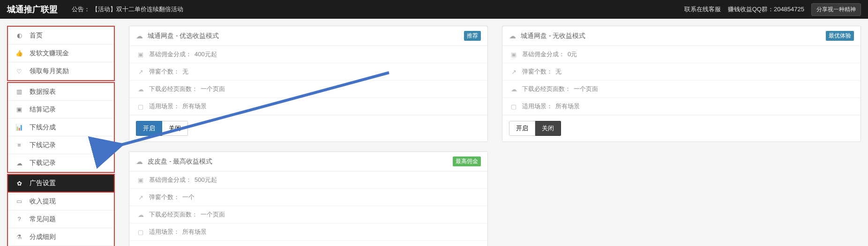 The height and width of the screenshot is (246, 868). Describe the element at coordinates (61, 163) in the screenshot. I see `nav-download-records: ☁ 下载记录` at that location.